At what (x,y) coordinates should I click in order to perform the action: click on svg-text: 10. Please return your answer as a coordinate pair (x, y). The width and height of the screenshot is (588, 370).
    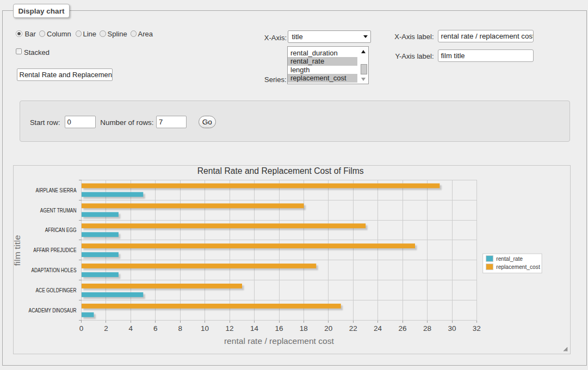
    Looking at the image, I should click on (205, 328).